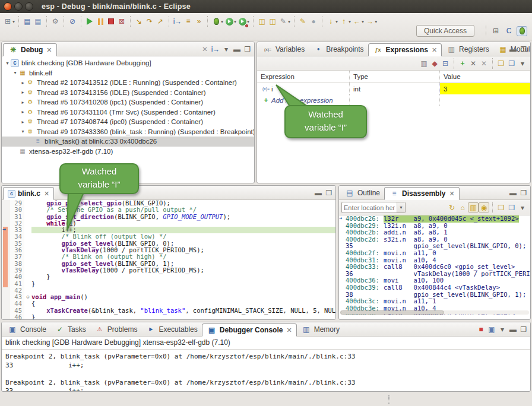 This screenshot has width=532, height=406. Describe the element at coordinates (169, 311) in the screenshot. I see `editor-line-45: 45 xTaskCreate(&blink_task, "blink_task"…` at that location.